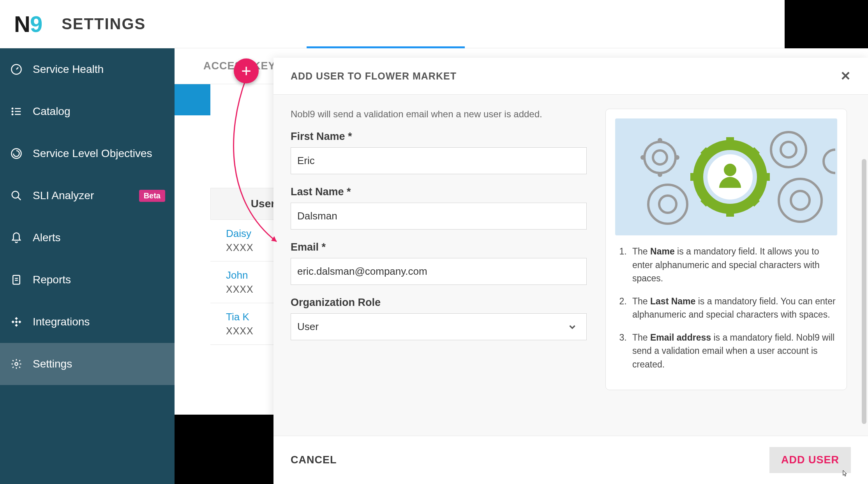  Describe the element at coordinates (726, 177) in the screenshot. I see `help-illustration` at that location.